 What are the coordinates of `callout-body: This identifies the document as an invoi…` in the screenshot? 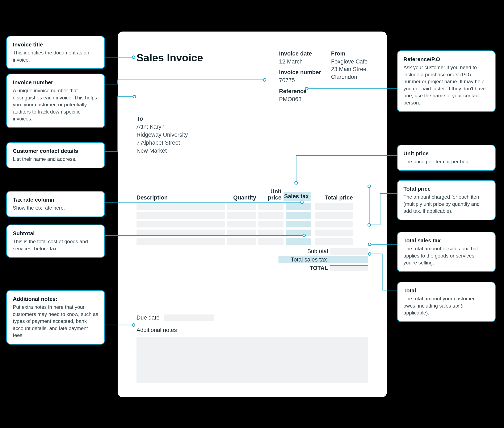 It's located at (56, 56).